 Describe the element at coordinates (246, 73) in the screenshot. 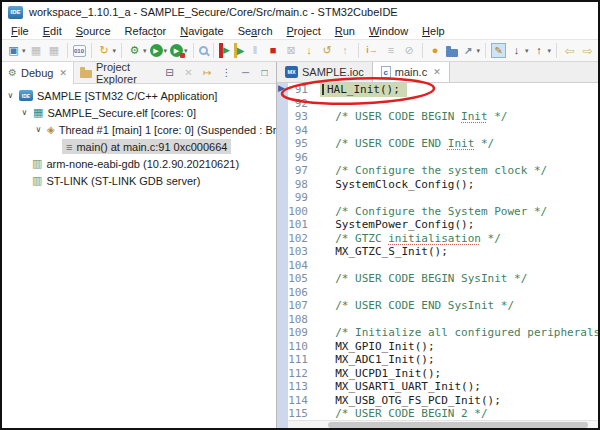

I see `minimize-icon: ─` at that location.